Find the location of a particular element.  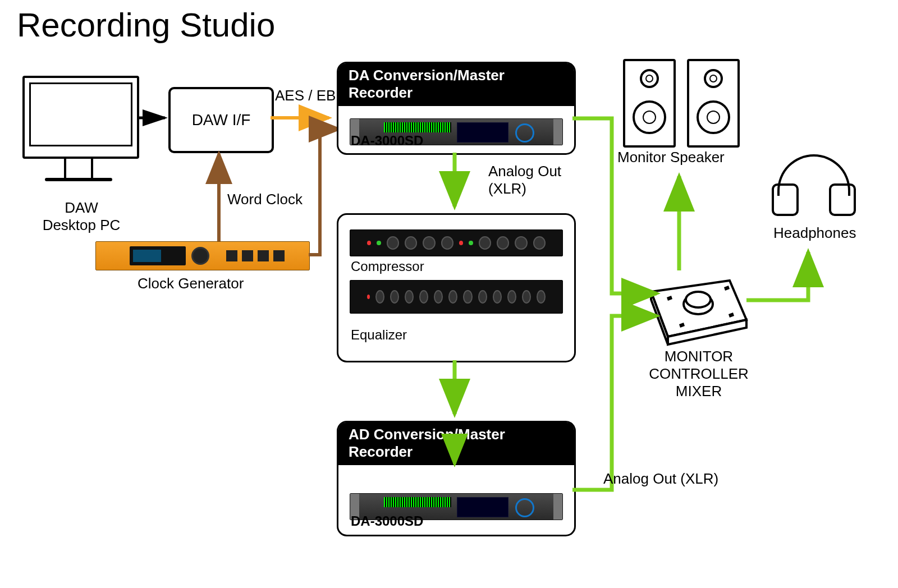

daw-pc-icon is located at coordinates (79, 128).